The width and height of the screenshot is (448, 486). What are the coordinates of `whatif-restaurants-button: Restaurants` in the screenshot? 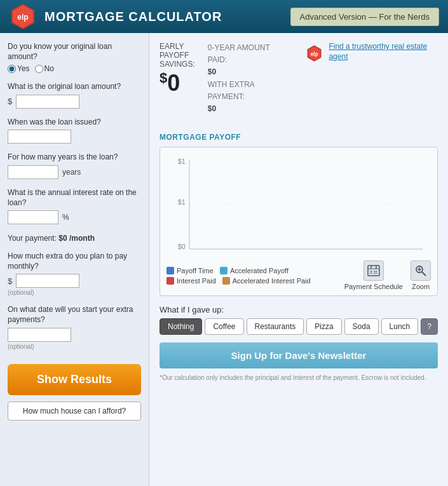 It's located at (276, 327).